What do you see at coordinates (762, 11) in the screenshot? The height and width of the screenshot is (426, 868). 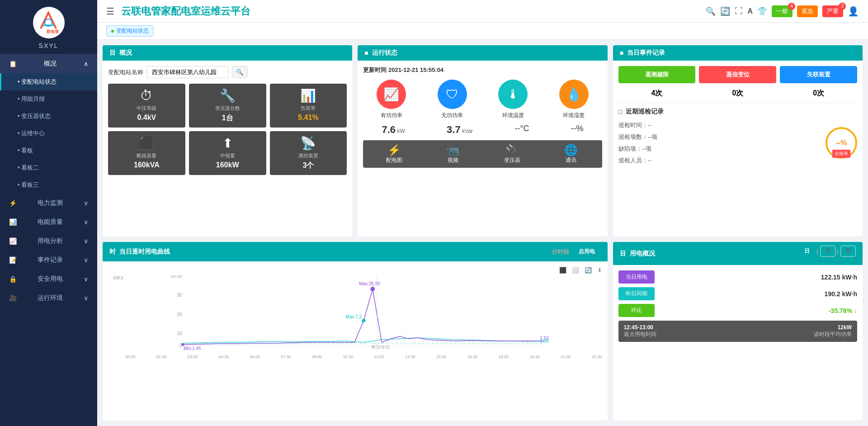 I see `skin-icon: 👕` at bounding box center [762, 11].